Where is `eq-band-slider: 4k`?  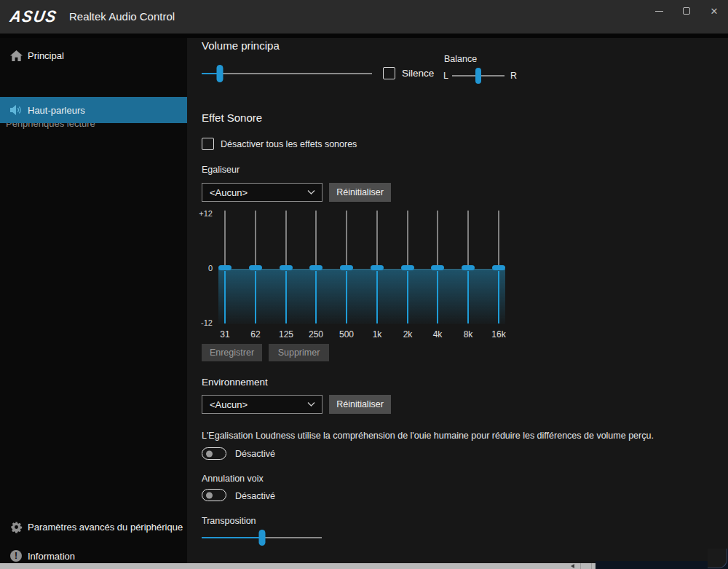 eq-band-slider: 4k is located at coordinates (438, 275).